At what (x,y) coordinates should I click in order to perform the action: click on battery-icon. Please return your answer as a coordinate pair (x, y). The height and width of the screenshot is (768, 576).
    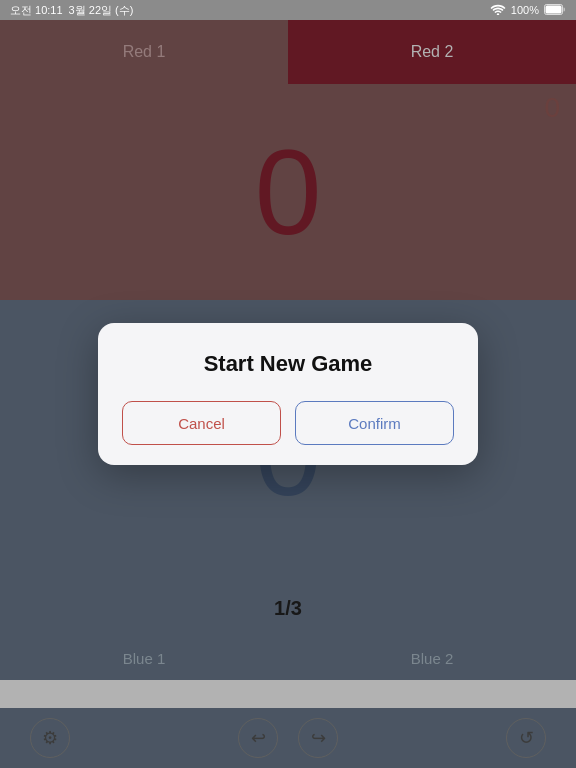
    Looking at the image, I should click on (555, 10).